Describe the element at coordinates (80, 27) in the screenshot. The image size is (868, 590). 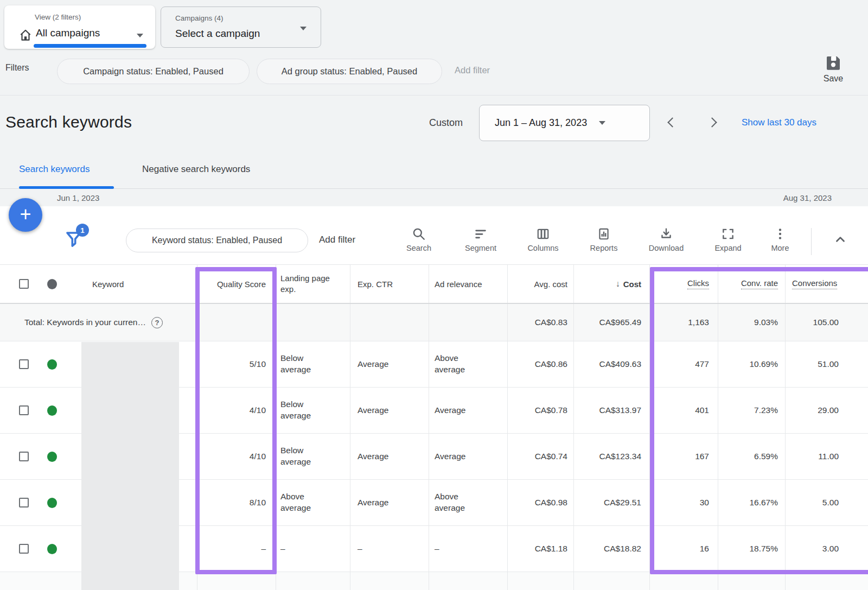
I see `view-selector: View (2 filters) All campaigns` at that location.